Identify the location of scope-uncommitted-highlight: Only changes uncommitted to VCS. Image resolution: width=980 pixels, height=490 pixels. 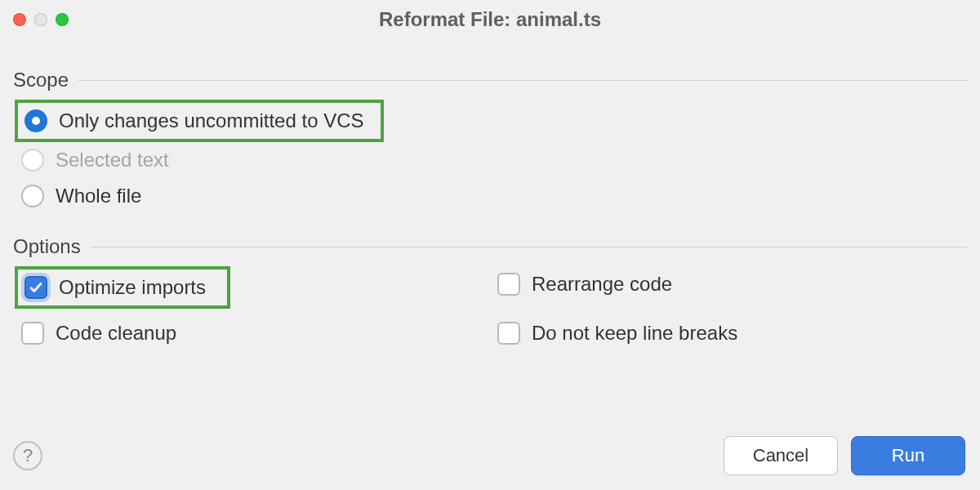
(199, 121).